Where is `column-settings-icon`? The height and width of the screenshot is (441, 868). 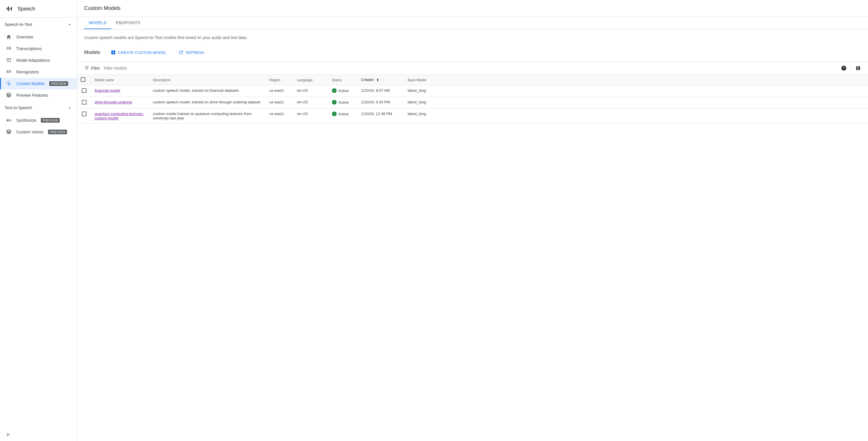
column-settings-icon is located at coordinates (858, 68).